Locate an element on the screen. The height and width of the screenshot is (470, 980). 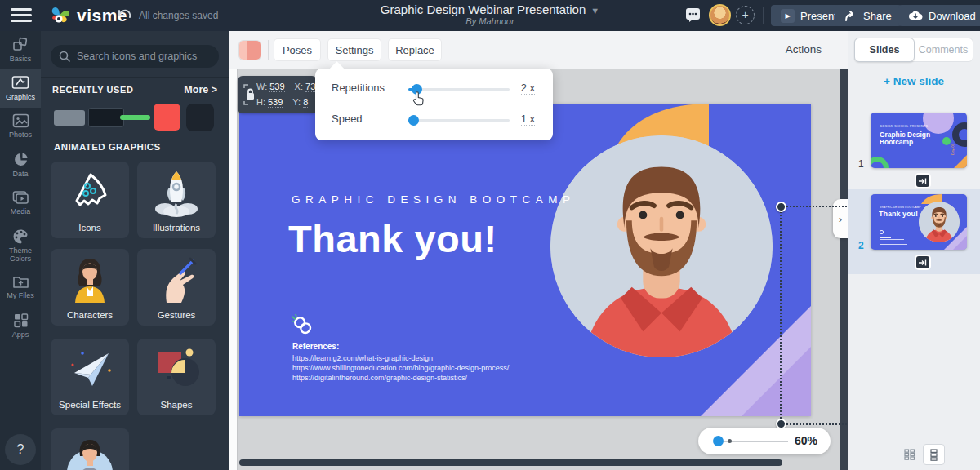
add-collaborator-button: + is located at coordinates (745, 15).